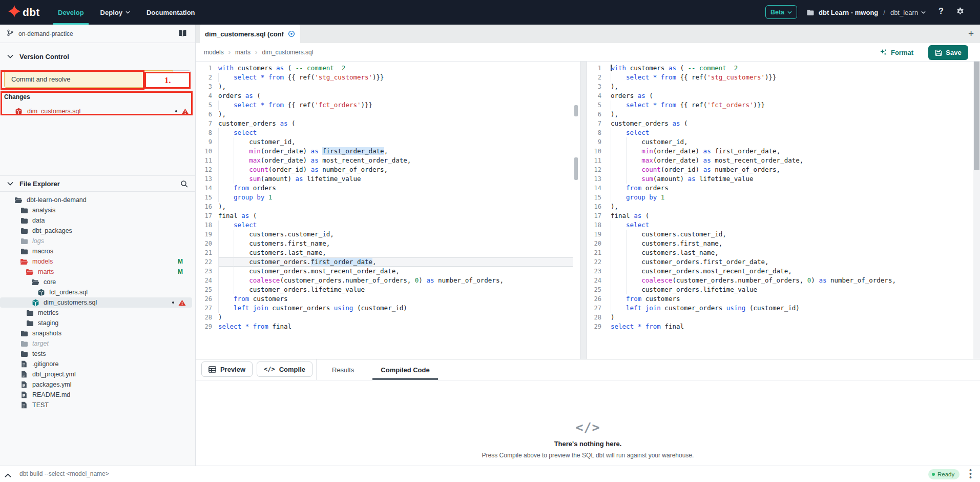 This screenshot has width=980, height=482. I want to click on file-tree-item: analysis, so click(96, 210).